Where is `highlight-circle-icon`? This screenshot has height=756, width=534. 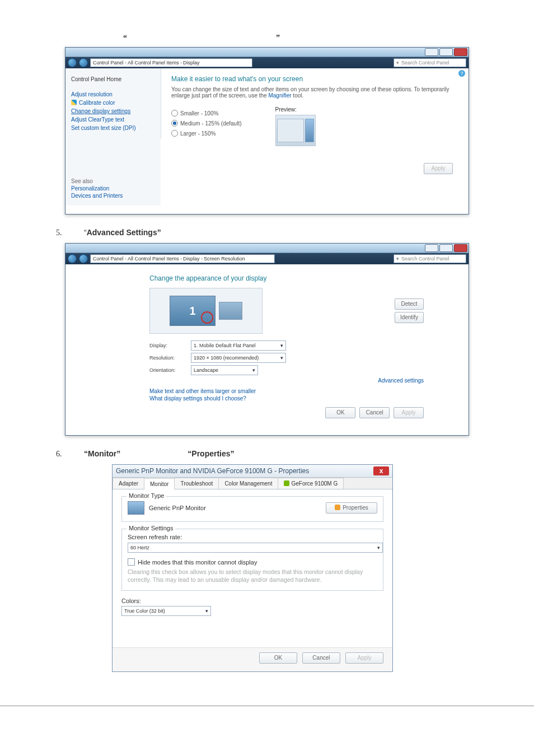
highlight-circle-icon is located at coordinates (207, 318).